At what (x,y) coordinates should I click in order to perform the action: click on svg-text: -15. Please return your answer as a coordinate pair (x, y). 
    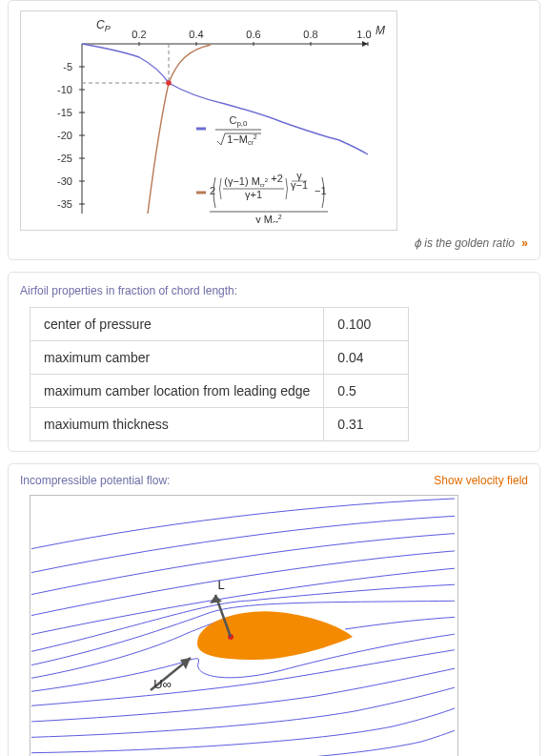
    Looking at the image, I should click on (65, 112).